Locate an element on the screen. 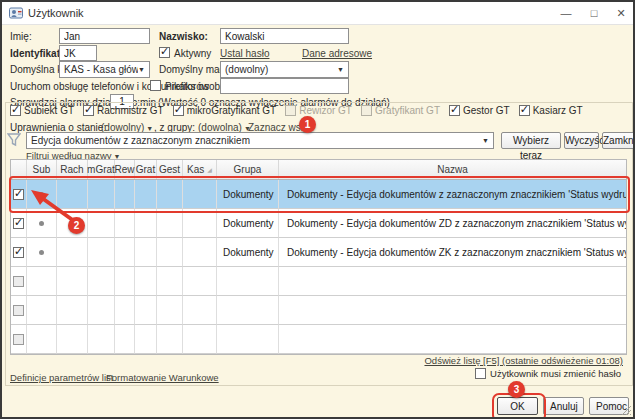 The height and width of the screenshot is (419, 635). header-gest: Gest is located at coordinates (170, 170).